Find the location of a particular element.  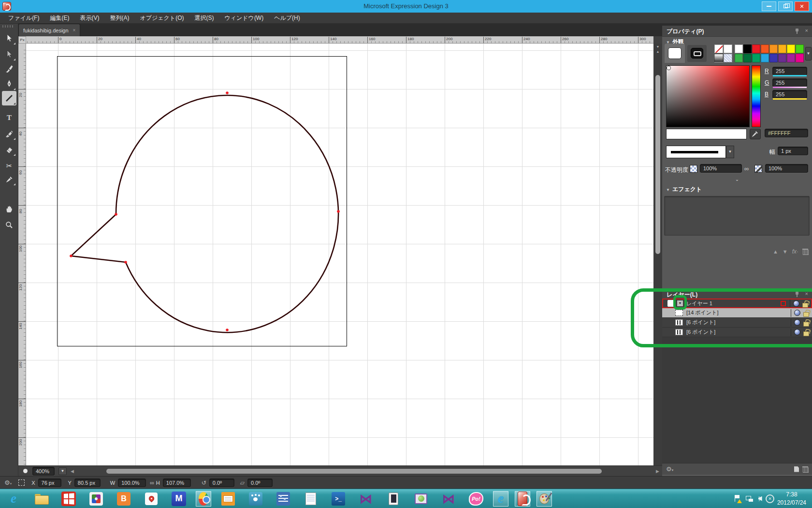

swatch-hatch is located at coordinates (728, 58).